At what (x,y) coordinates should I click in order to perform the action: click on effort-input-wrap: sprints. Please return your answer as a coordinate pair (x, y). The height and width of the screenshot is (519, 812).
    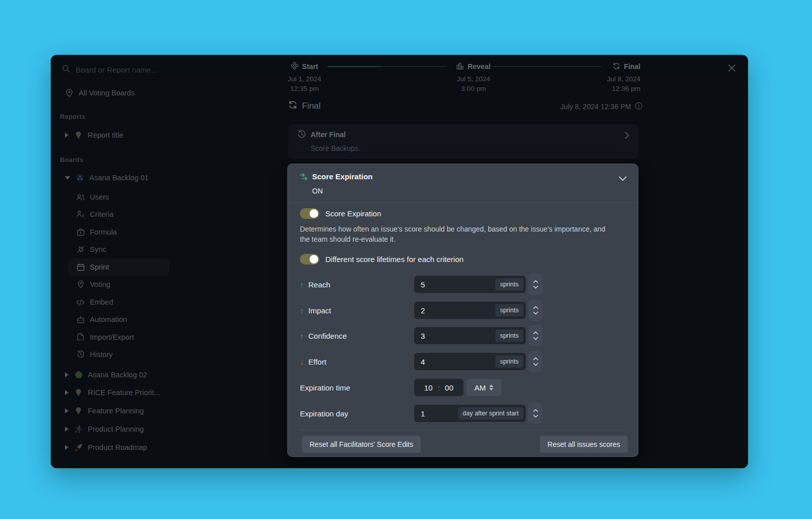
    Looking at the image, I should click on (470, 362).